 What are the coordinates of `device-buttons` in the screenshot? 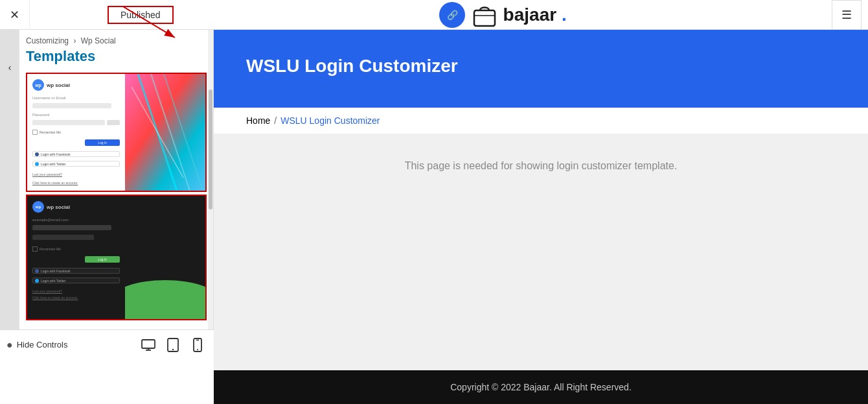 It's located at (173, 345).